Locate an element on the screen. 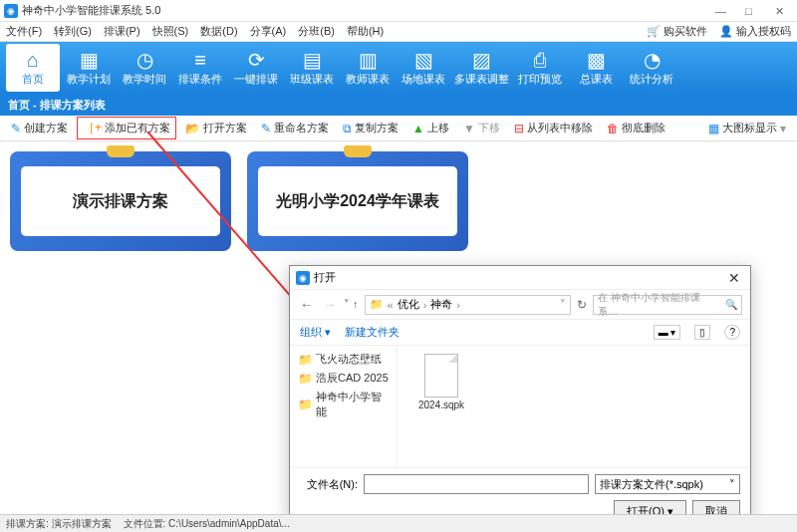 This screenshot has height=532, width=797. menu-share: 分享(A) is located at coordinates (269, 32).